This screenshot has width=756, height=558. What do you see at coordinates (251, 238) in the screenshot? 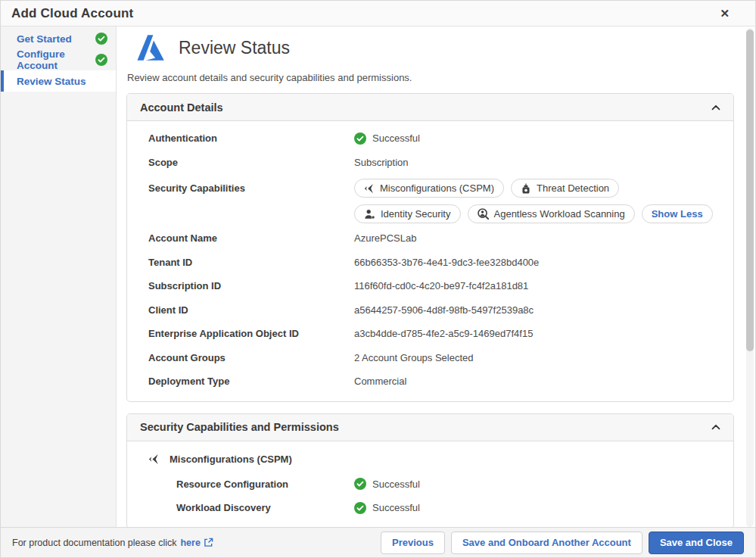
I see `field-label: Account Name` at bounding box center [251, 238].